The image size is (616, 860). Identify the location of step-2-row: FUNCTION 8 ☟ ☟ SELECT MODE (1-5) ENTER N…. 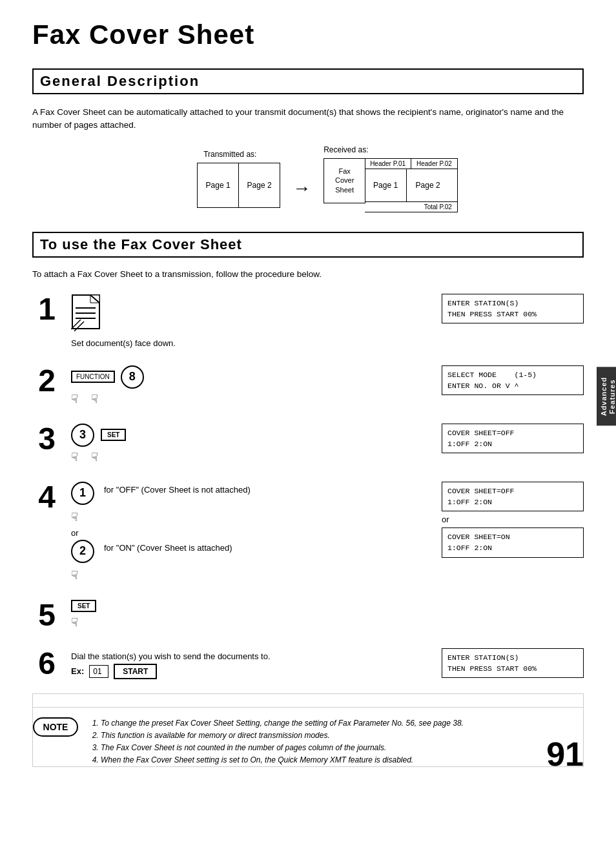
(327, 386).